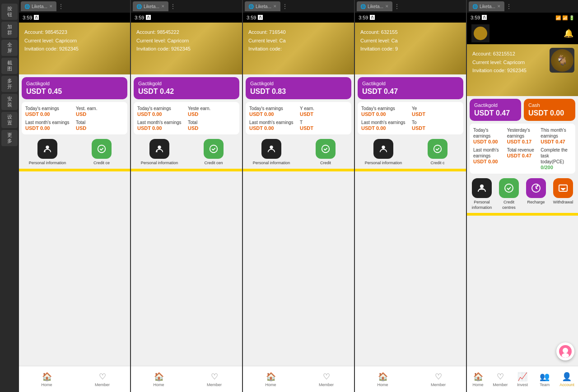 This screenshot has width=578, height=392. Describe the element at coordinates (275, 6) in the screenshot. I see `tab-close-3: ✕` at that location.